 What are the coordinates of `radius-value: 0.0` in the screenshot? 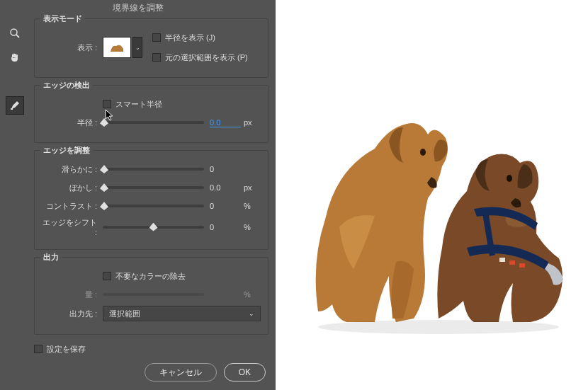 It's located at (225, 123).